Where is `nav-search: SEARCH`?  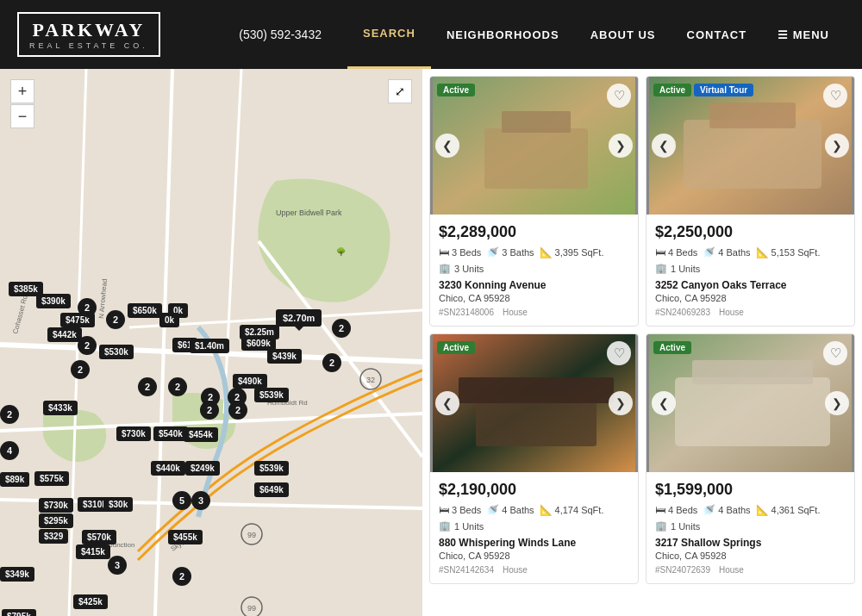 nav-search: SEARCH is located at coordinates (390, 34).